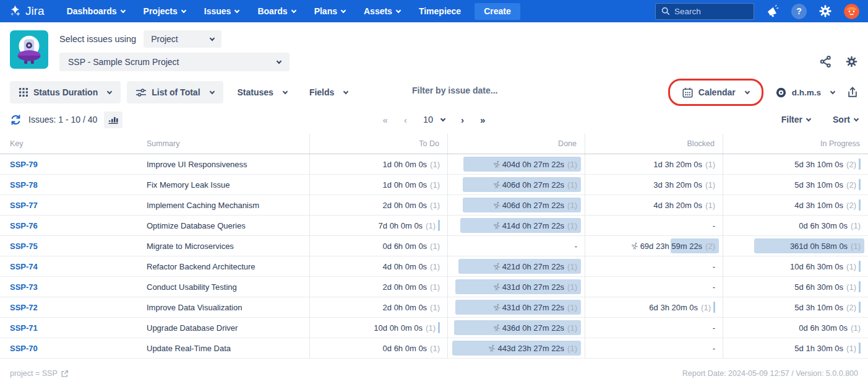 This screenshot has height=384, width=868. What do you see at coordinates (165, 11) in the screenshot?
I see `nav-item-projects: Projects` at bounding box center [165, 11].